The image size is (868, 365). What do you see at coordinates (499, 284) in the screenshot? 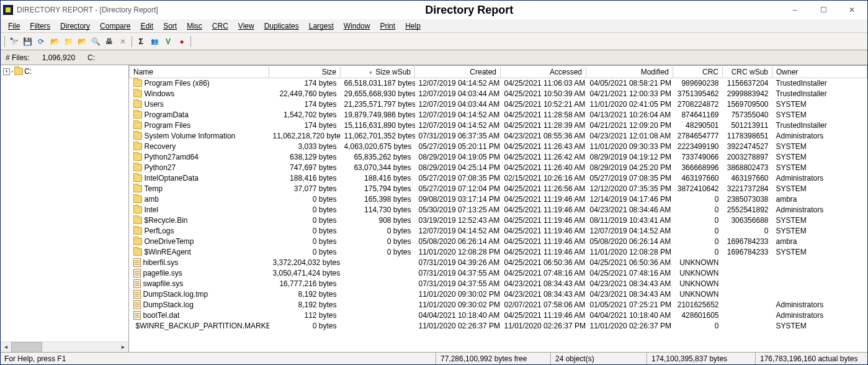
I see `table-row: swapfile.sys16,777,216 bytes07/31/2019 0…` at bounding box center [499, 284].